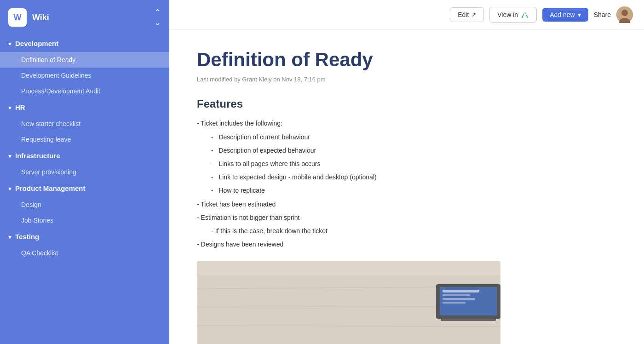 The width and height of the screenshot is (644, 344). What do you see at coordinates (467, 15) in the screenshot?
I see `edit-button: Edit ↗` at bounding box center [467, 15].